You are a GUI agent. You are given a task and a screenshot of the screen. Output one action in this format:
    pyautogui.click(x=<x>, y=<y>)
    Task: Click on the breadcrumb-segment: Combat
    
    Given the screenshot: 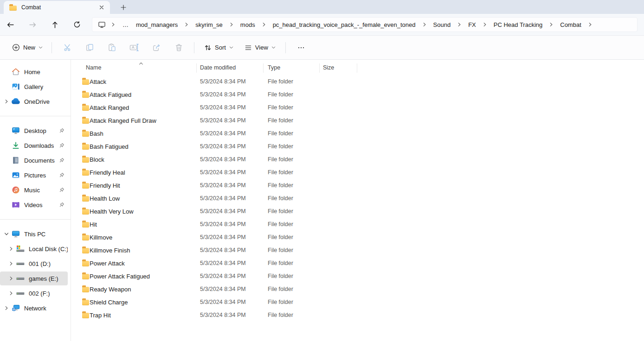 What is the action you would take?
    pyautogui.click(x=571, y=25)
    